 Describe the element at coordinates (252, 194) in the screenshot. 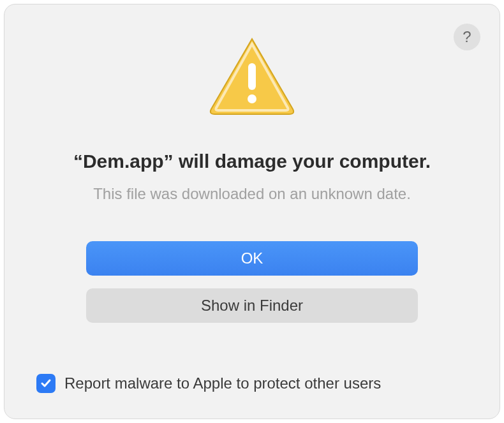

I see `dialog-subtitle: This file was downloaded on an unknown d…` at that location.